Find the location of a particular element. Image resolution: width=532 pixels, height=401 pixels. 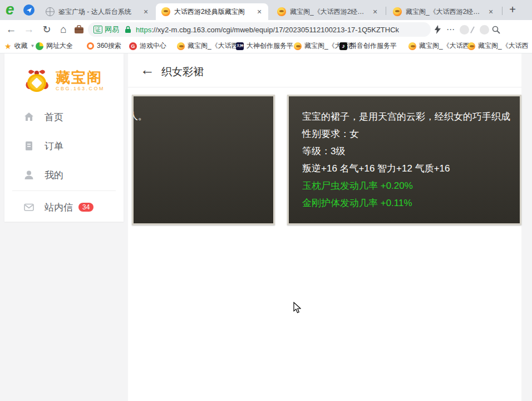

globe-icon is located at coordinates (50, 12).